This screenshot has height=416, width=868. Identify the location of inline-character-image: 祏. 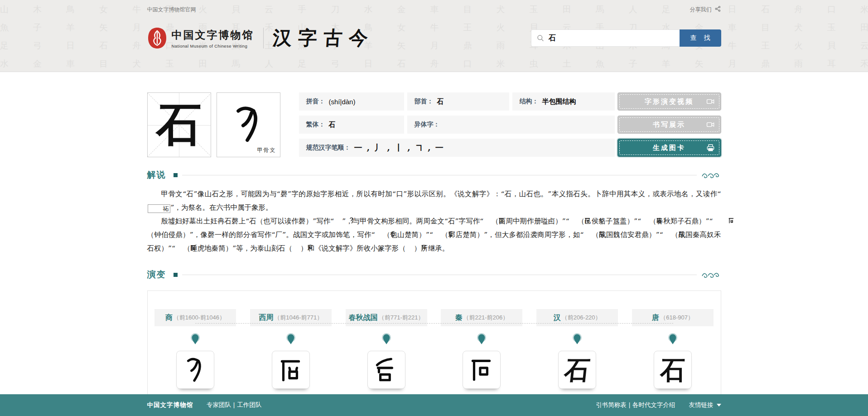
(159, 208).